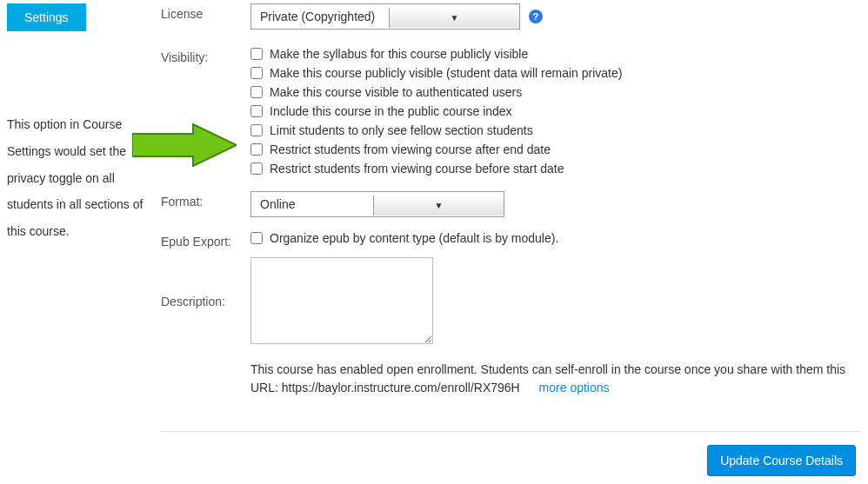 The image size is (868, 484). Describe the element at coordinates (445, 73) in the screenshot. I see `visibility-option-label: Make this course publicly visible (stude…` at that location.